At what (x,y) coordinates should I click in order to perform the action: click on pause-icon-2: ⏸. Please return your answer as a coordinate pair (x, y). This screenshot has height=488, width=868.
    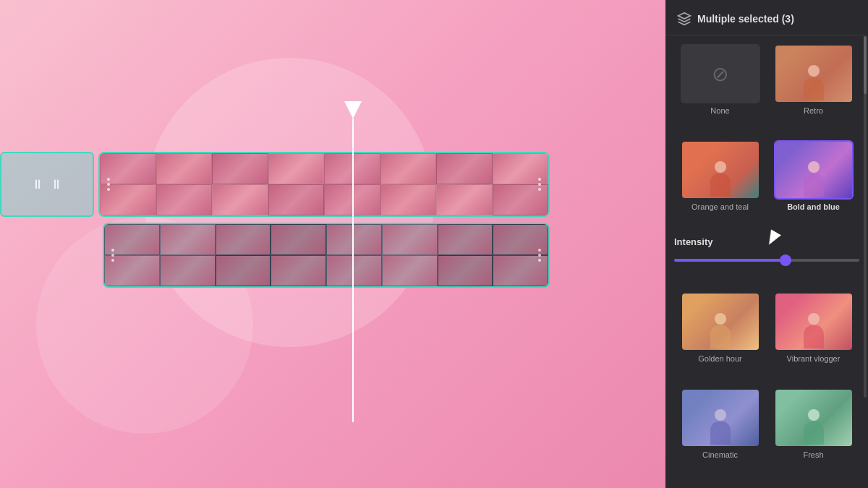
    Looking at the image, I should click on (56, 185).